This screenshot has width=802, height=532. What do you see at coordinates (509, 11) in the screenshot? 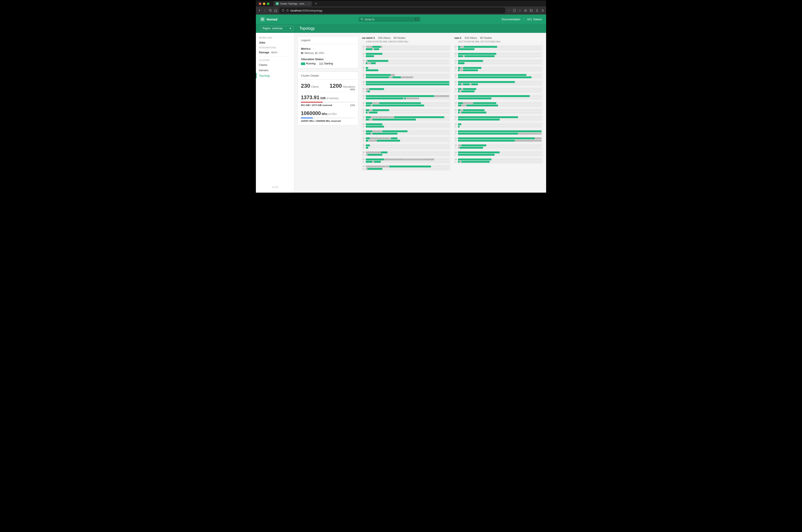
I see `more-icon: ⋯` at bounding box center [509, 11].